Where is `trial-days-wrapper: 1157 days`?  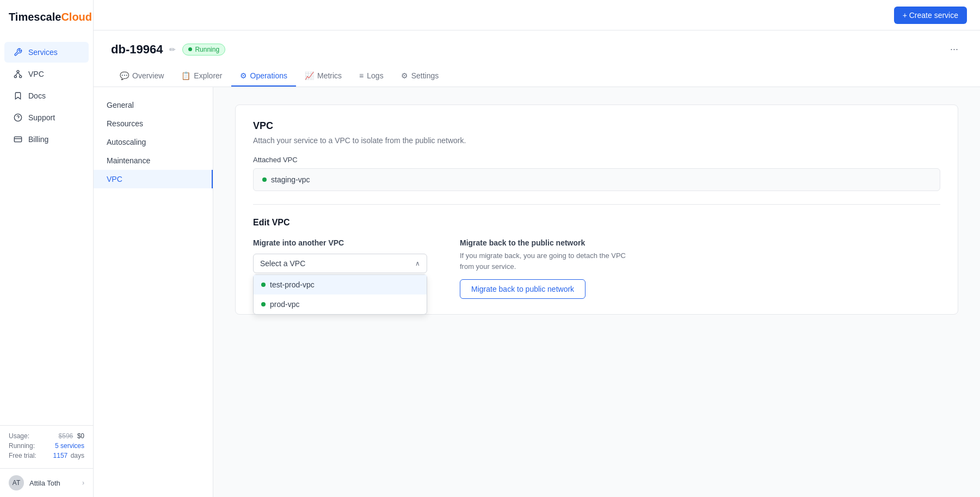
trial-days-wrapper: 1157 days is located at coordinates (69, 456).